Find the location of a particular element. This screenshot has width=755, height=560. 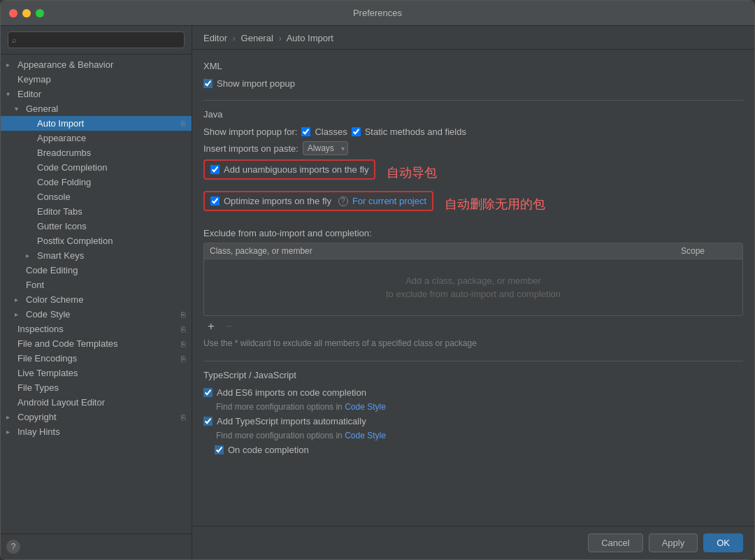

sidebar-item-copyright: Copyright ⎘ is located at coordinates (96, 417).